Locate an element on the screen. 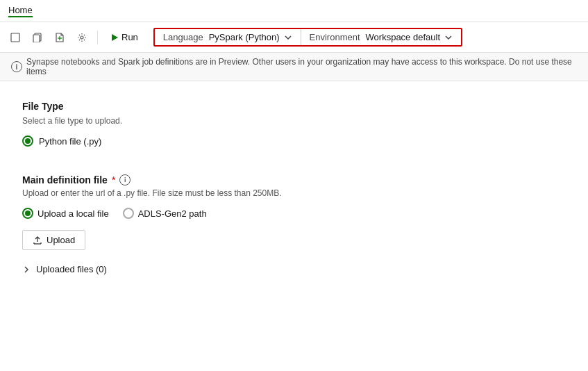 The width and height of the screenshot is (588, 371). file-type-section: File Type Select a file type to upload. … is located at coordinates (294, 124).